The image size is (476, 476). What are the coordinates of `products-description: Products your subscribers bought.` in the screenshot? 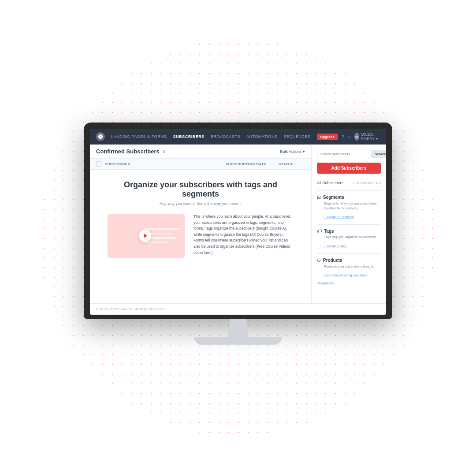 It's located at (353, 266).